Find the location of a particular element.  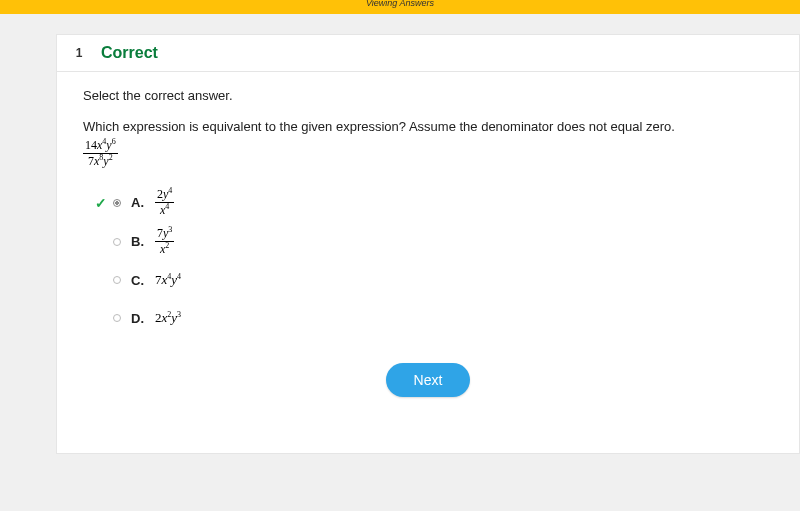

option-expression: 7x4y4 is located at coordinates (168, 280).